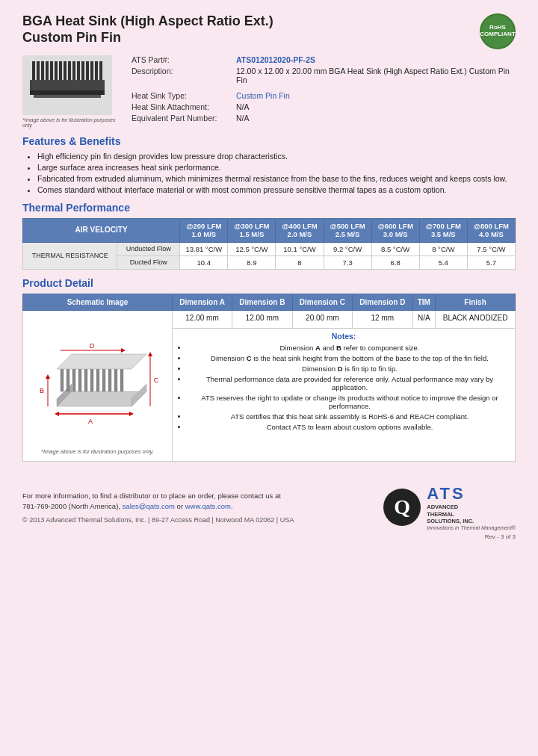 This screenshot has width=538, height=756. What do you see at coordinates (90, 421) in the screenshot?
I see `svg-text: A` at bounding box center [90, 421].